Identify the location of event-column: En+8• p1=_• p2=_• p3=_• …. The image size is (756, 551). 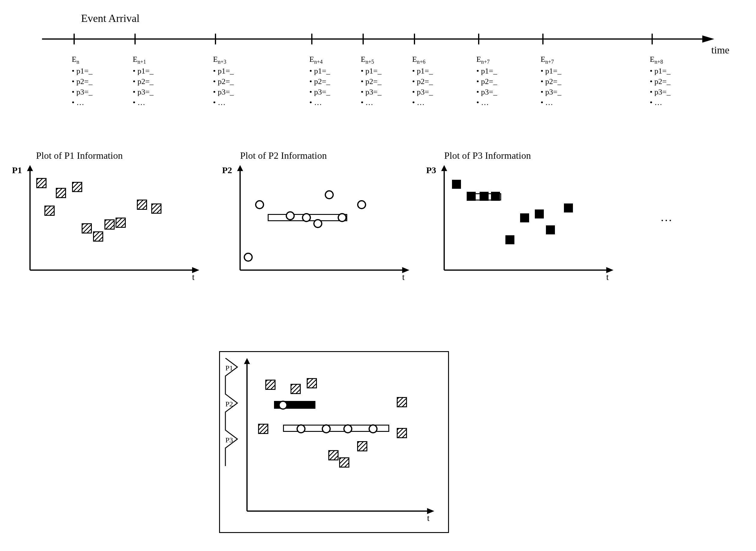
(660, 81).